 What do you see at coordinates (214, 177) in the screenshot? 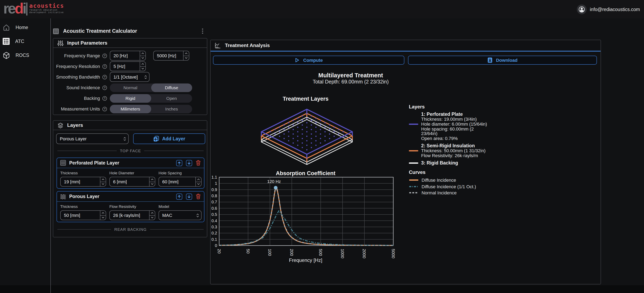
I see `svg-text: 1.1` at bounding box center [214, 177].